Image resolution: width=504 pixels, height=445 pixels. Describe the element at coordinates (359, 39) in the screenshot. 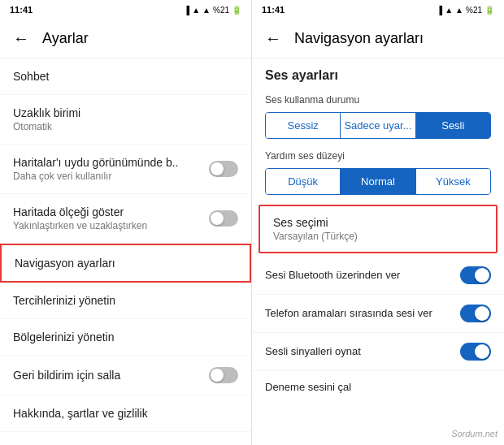

I see `right-page-title: Navigasyon ayarları` at that location.